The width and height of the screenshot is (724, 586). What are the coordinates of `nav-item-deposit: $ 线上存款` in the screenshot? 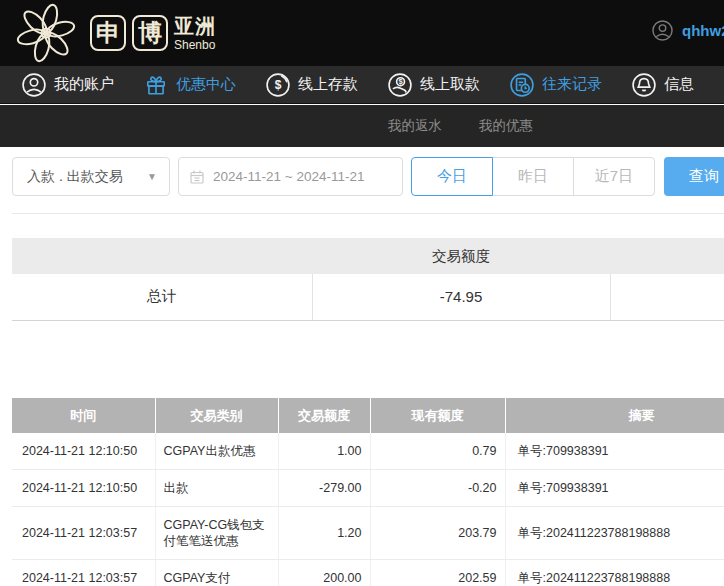 It's located at (312, 85).